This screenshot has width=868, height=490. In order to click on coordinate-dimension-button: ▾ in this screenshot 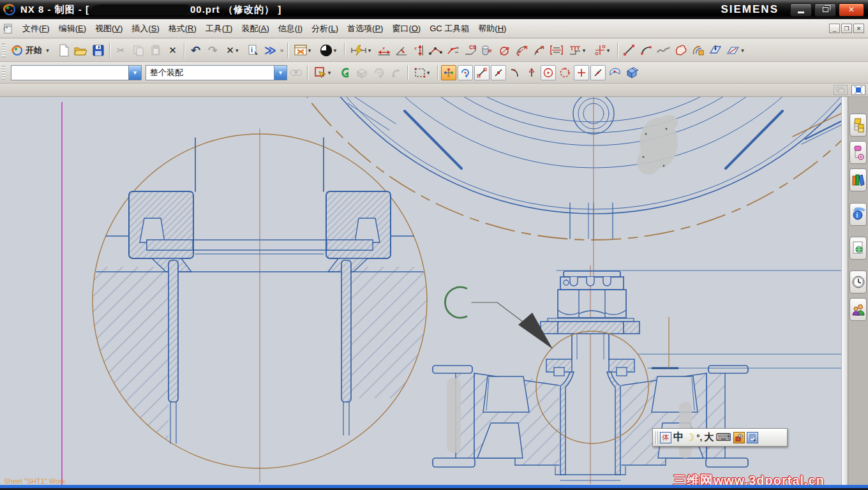, I will do `click(602, 50)`.